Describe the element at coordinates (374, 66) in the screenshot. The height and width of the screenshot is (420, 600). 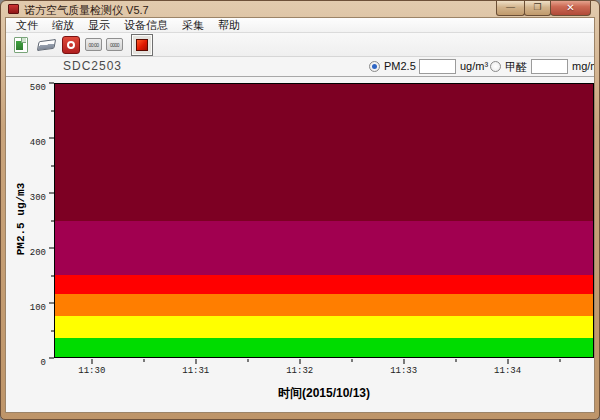
I see `pm25-radio` at that location.